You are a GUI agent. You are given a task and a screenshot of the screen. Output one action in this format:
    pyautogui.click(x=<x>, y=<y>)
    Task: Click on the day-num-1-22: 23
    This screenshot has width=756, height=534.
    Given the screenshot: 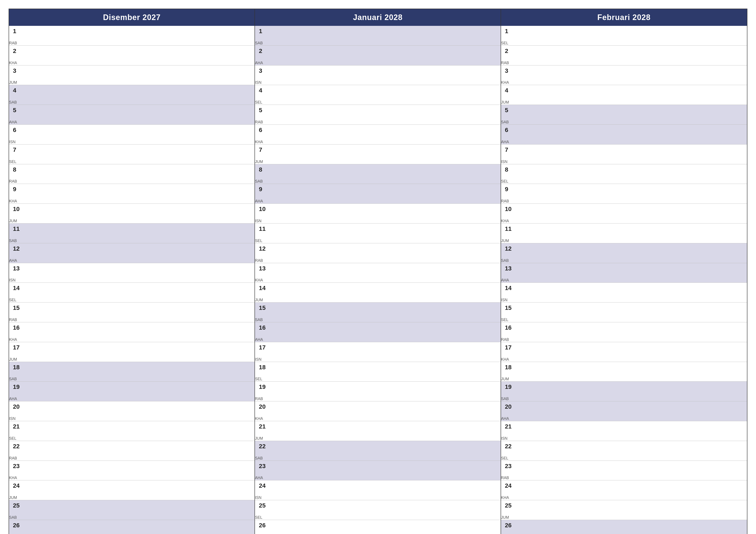 What is the action you would take?
    pyautogui.click(x=263, y=466)
    